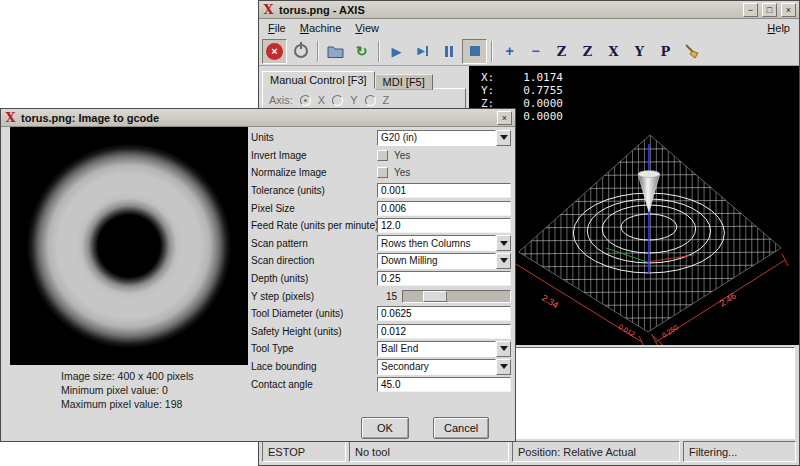  Describe the element at coordinates (362, 52) in the screenshot. I see `reload-icon: ↻` at that location.